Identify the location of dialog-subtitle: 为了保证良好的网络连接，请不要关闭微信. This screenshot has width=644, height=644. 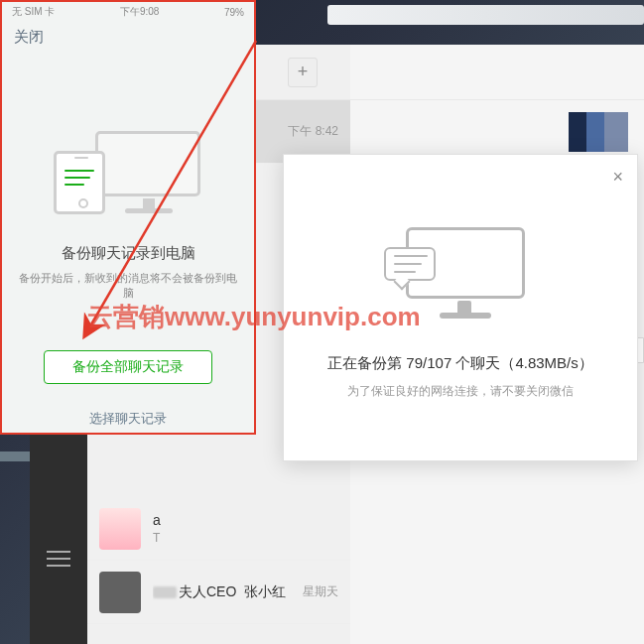
(460, 391).